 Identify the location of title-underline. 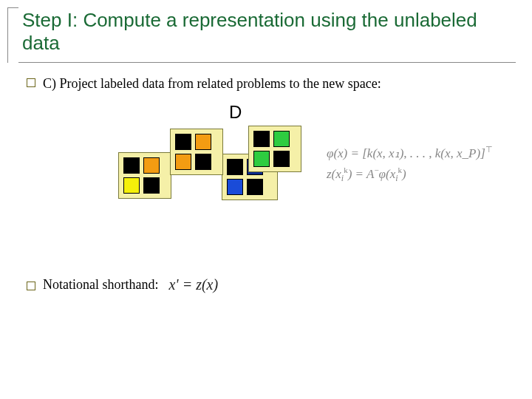
(267, 62).